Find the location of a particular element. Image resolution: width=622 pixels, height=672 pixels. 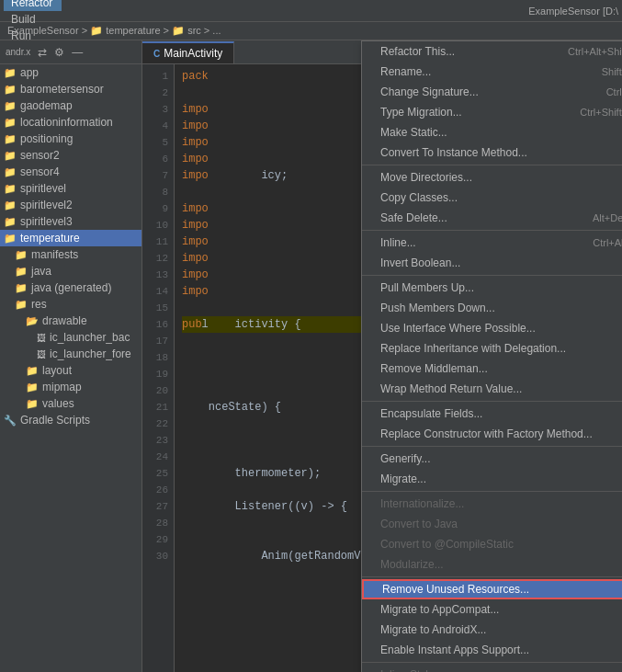

sidebar-label: java (generated) is located at coordinates (72, 288).